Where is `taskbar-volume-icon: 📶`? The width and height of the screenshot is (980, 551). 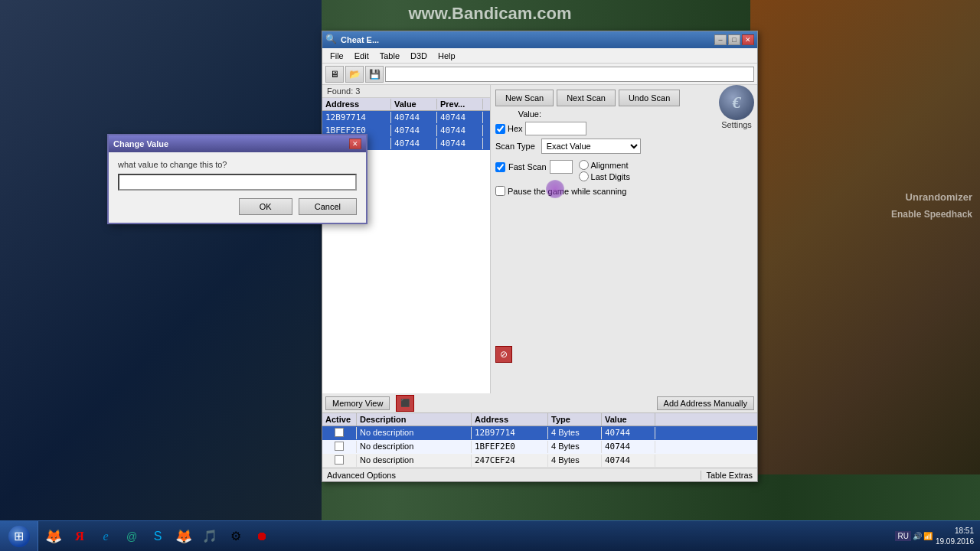
taskbar-volume-icon: 📶 is located at coordinates (928, 536).